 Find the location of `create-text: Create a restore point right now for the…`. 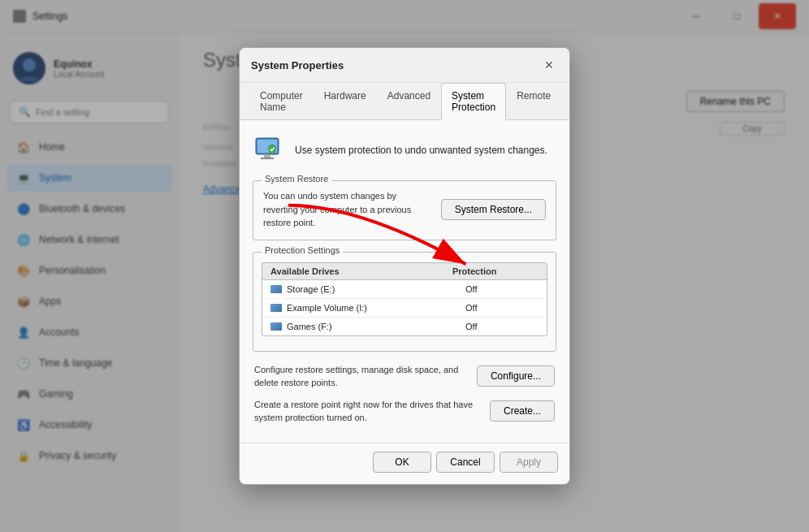

create-text: Create a restore point right now for the… is located at coordinates (368, 411).